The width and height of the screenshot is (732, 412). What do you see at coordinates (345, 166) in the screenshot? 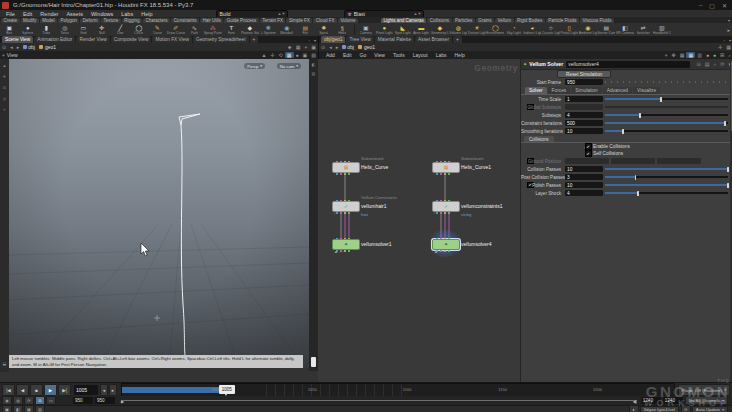
I see `network-node: ▦ Subnetwork Helix_Curve` at bounding box center [345, 166].